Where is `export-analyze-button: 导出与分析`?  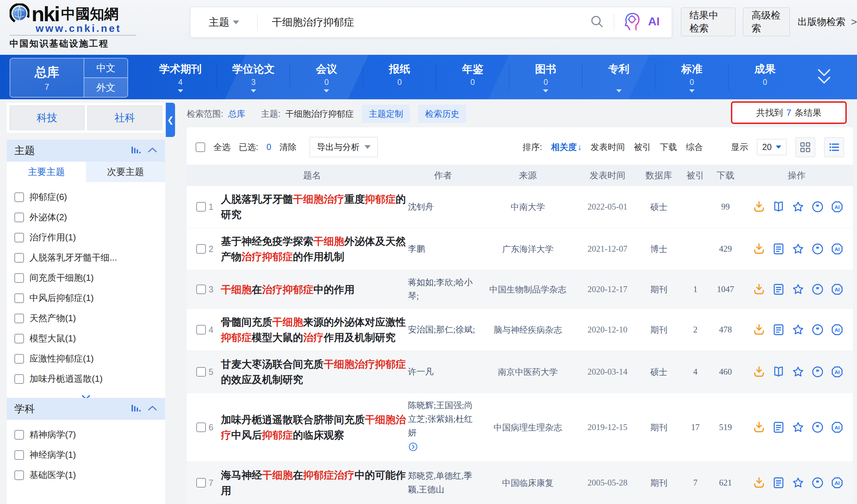 export-analyze-button: 导出与分析 is located at coordinates (344, 147).